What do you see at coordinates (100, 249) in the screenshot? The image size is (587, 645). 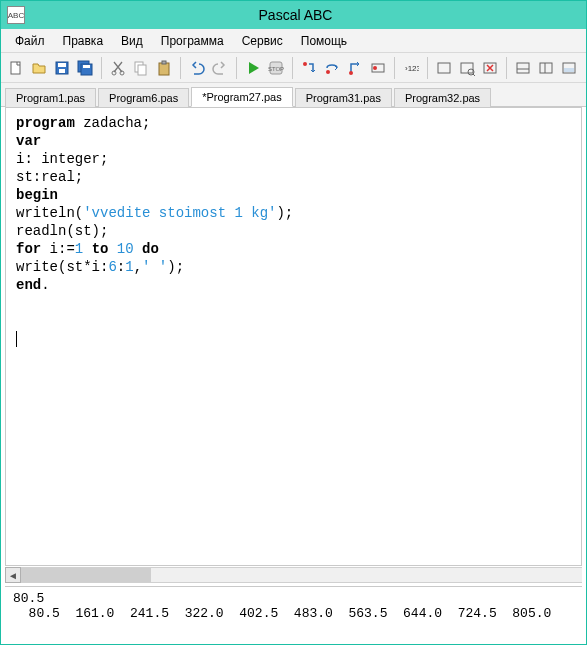 I see `code-keyword: to` at bounding box center [100, 249].